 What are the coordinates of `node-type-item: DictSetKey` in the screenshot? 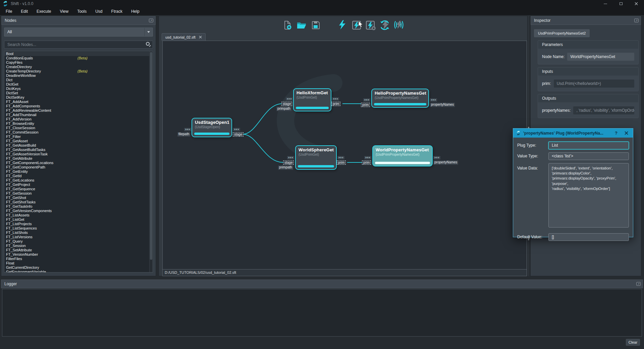 It's located at (78, 97).